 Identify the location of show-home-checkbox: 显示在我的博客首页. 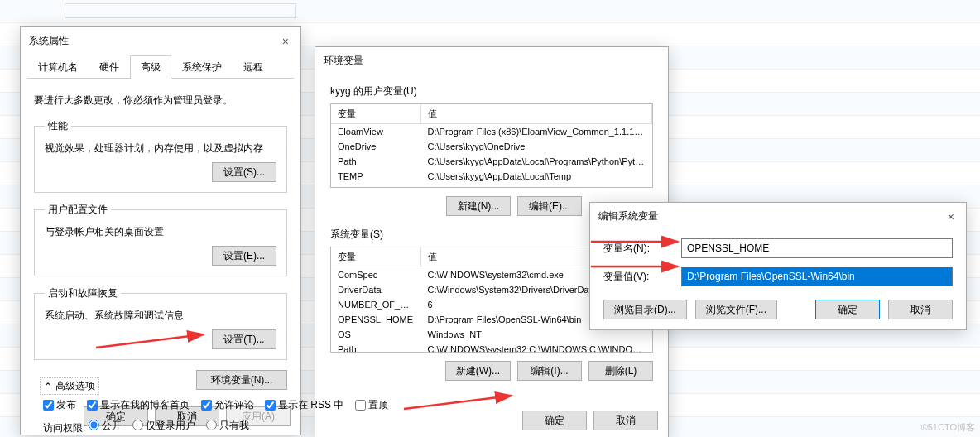
(138, 405).